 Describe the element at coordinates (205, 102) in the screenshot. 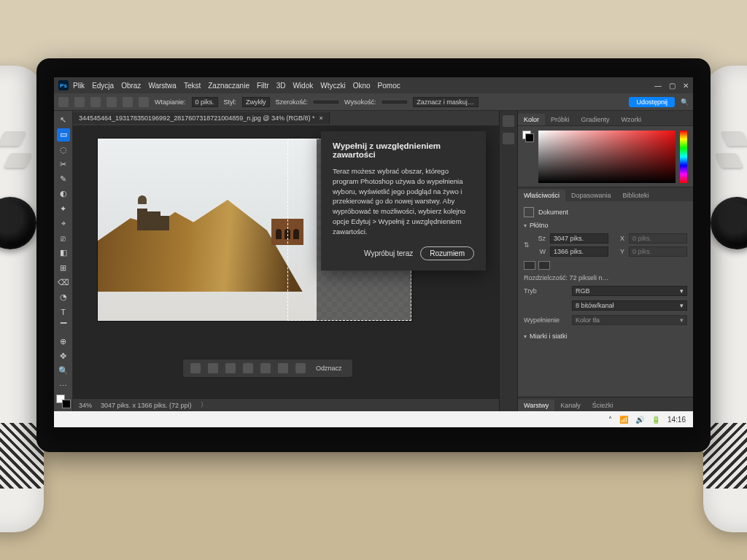

I see `feather-input: 0 piks.` at that location.